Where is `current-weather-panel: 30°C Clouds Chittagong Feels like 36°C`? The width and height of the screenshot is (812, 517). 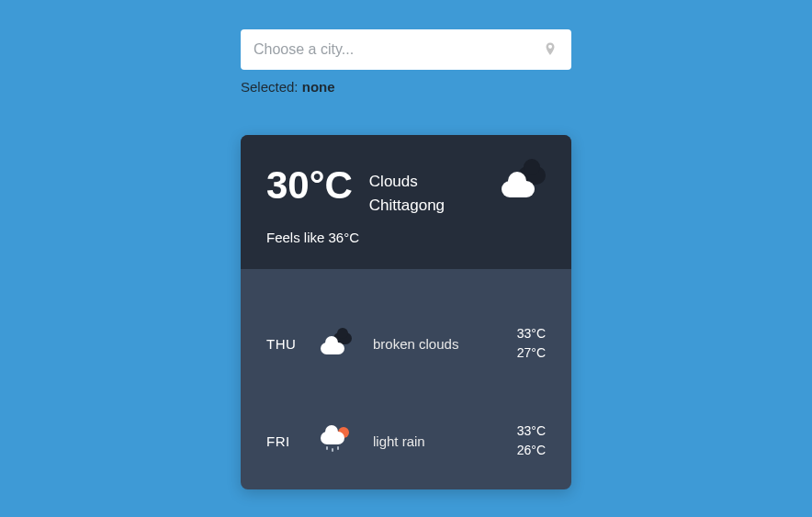
current-weather-panel: 30°C Clouds Chittagong Feels like 36°C is located at coordinates (406, 202).